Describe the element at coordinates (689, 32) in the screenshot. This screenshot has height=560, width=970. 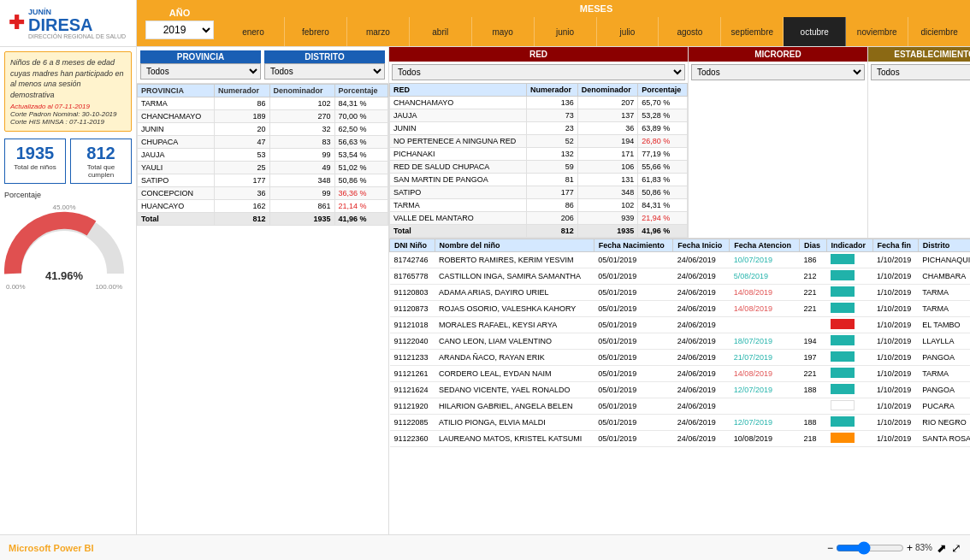
I see `month-button-agosto: agosto` at that location.